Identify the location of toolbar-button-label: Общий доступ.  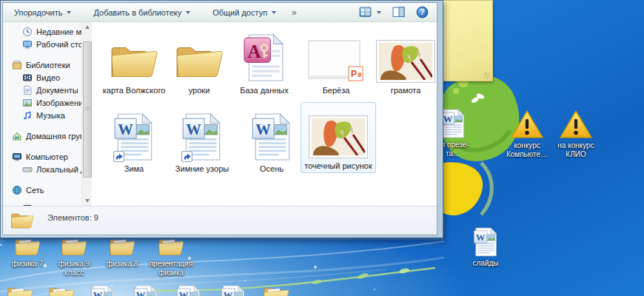
(240, 13).